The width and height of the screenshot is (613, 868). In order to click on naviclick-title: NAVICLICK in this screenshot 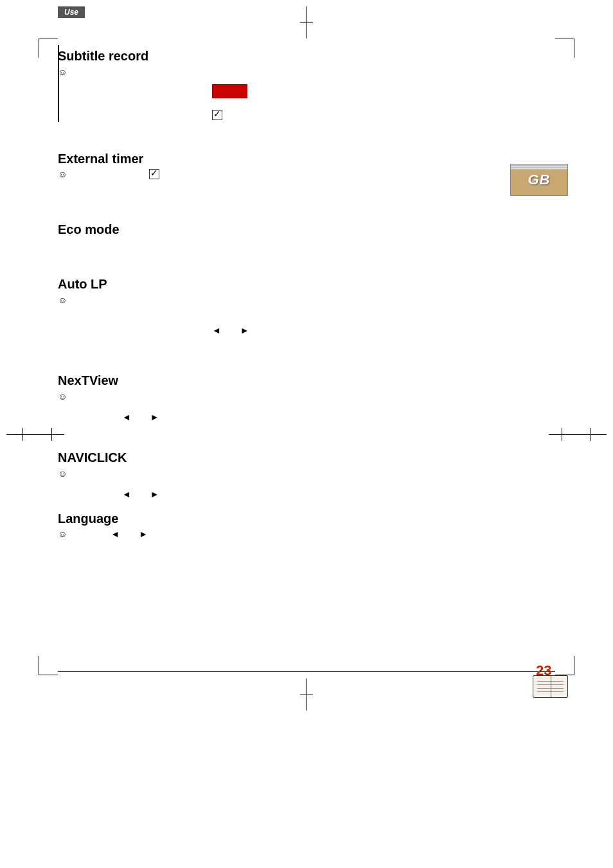, I will do `click(109, 457)`.